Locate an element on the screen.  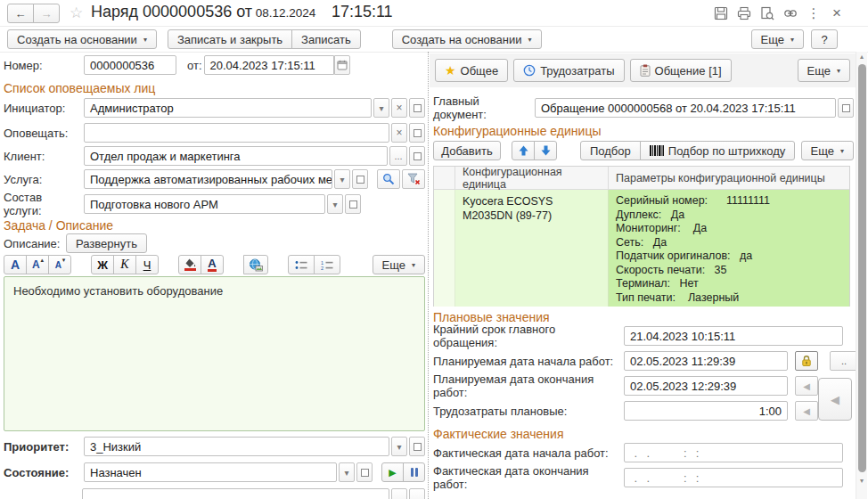
service-part-dropdown-button: ▾ is located at coordinates (335, 204).